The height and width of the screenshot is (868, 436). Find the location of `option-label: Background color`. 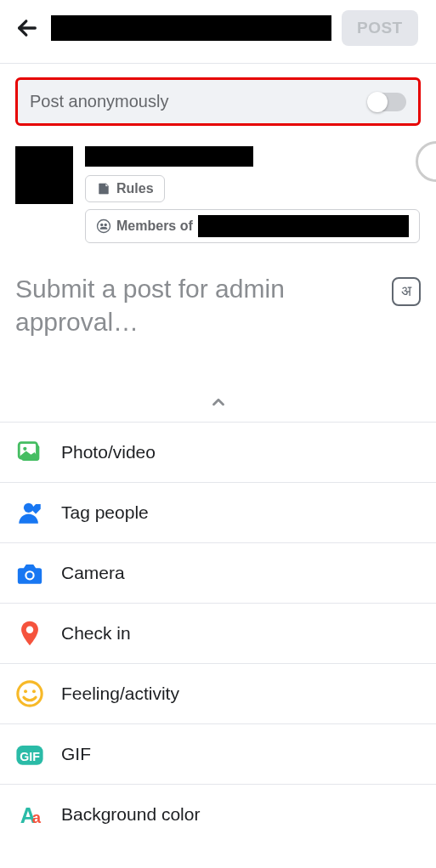

option-label: Background color is located at coordinates (131, 814).